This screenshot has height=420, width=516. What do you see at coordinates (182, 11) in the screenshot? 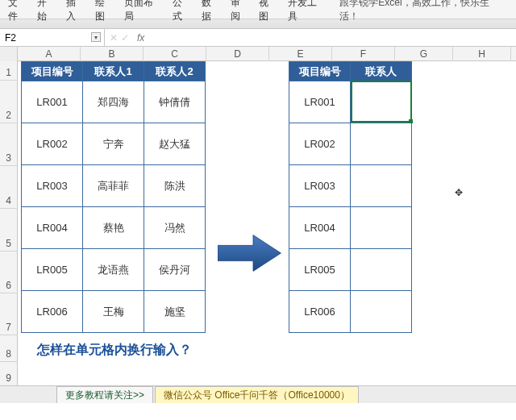
I see `menu-formulas: 公式` at bounding box center [182, 11].